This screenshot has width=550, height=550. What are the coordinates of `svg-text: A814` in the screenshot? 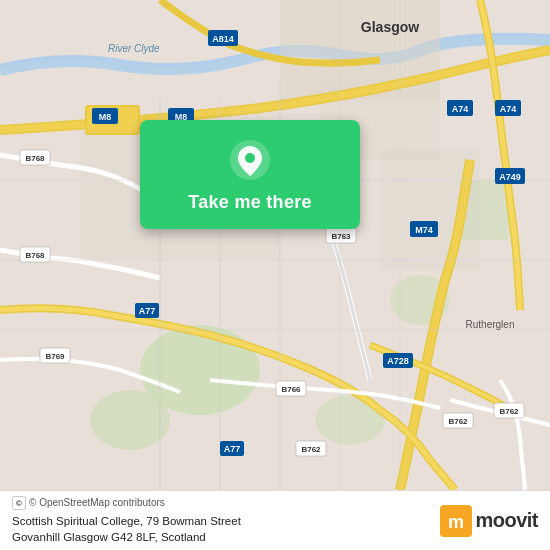 It's located at (223, 39).